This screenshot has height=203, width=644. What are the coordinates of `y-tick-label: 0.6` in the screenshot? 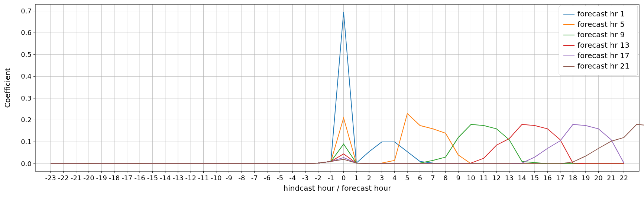 It's located at (26, 33).